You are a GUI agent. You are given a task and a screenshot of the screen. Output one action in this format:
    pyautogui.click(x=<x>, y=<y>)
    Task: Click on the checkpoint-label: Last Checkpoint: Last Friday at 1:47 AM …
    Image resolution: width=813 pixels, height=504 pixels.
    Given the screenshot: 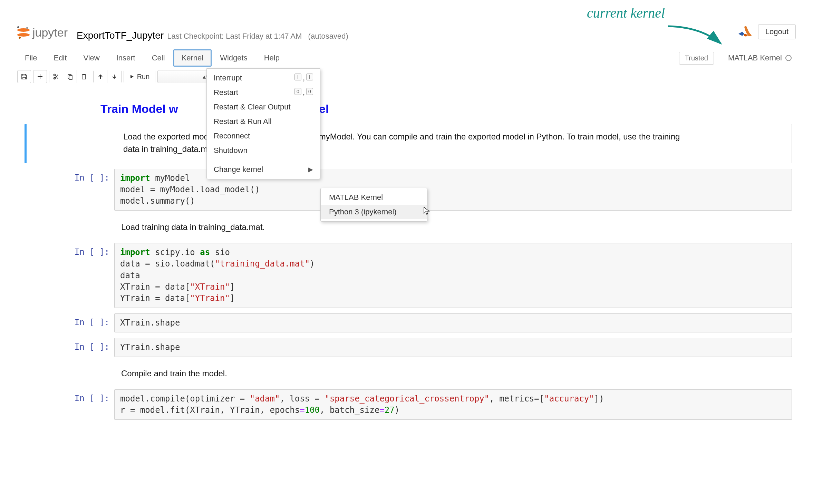 What is the action you would take?
    pyautogui.click(x=258, y=36)
    